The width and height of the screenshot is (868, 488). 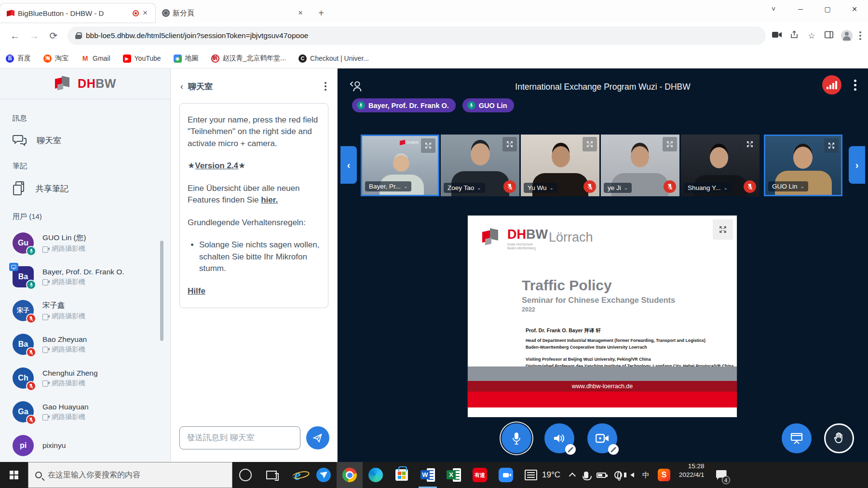 What do you see at coordinates (570, 449) in the screenshot?
I see `audio-device-badge-icon` at bounding box center [570, 449].